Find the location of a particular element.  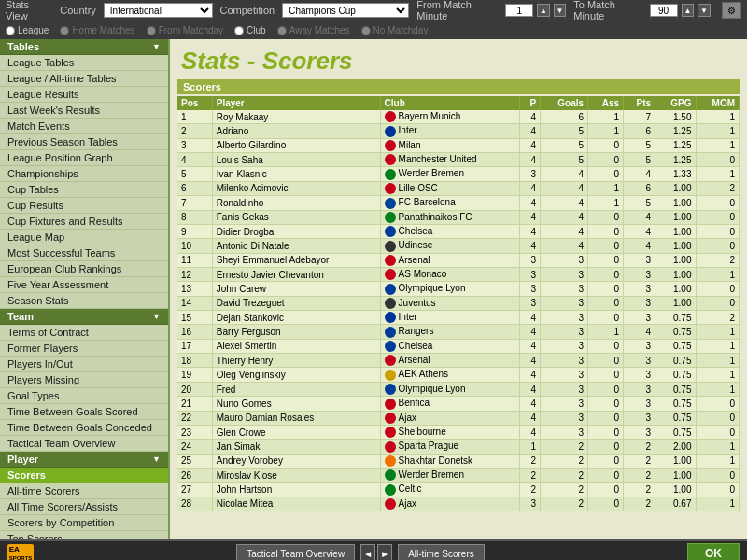

sidebar-item-most-successful-teams: Most Successful Teams is located at coordinates (84, 254).